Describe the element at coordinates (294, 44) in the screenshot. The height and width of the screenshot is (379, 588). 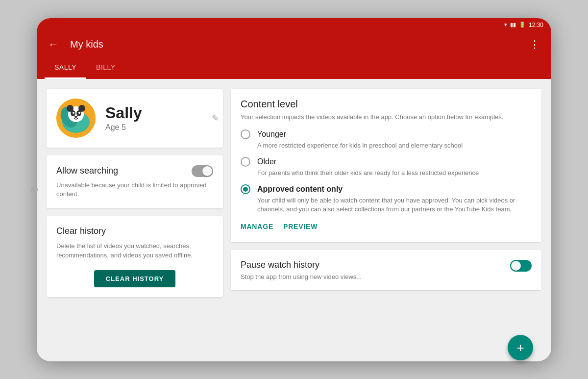
I see `toolbar-title: My kids` at that location.